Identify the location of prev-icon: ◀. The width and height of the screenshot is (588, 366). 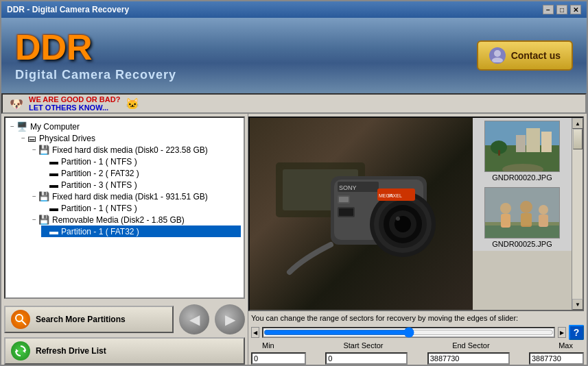
(195, 319).